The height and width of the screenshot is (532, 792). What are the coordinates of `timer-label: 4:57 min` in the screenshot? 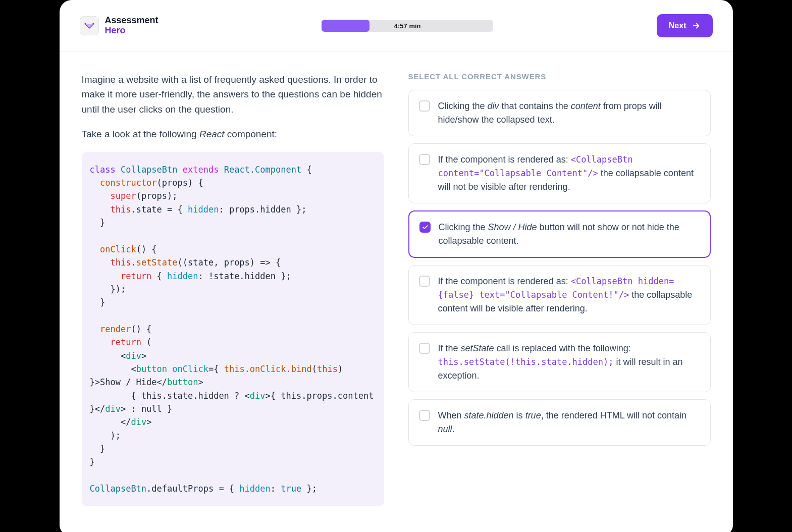 It's located at (408, 26).